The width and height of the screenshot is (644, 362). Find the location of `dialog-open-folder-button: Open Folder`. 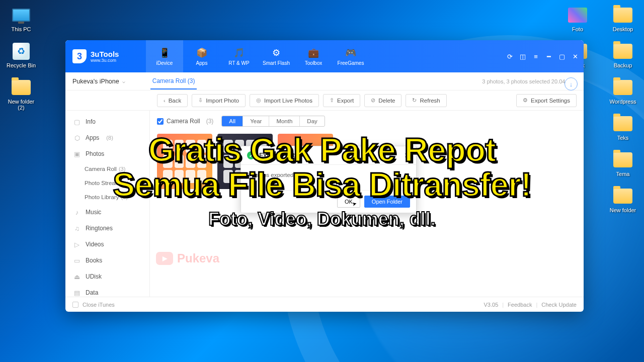

dialog-open-folder-button: Open Folder is located at coordinates (387, 202).